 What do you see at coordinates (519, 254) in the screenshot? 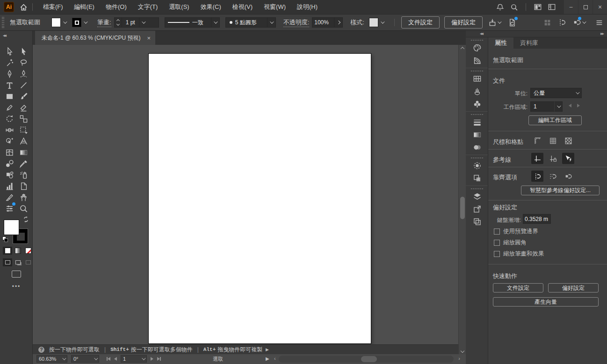
I see `checkbox-row-scale-strokes: 縮放筆畫和效果` at bounding box center [519, 254].